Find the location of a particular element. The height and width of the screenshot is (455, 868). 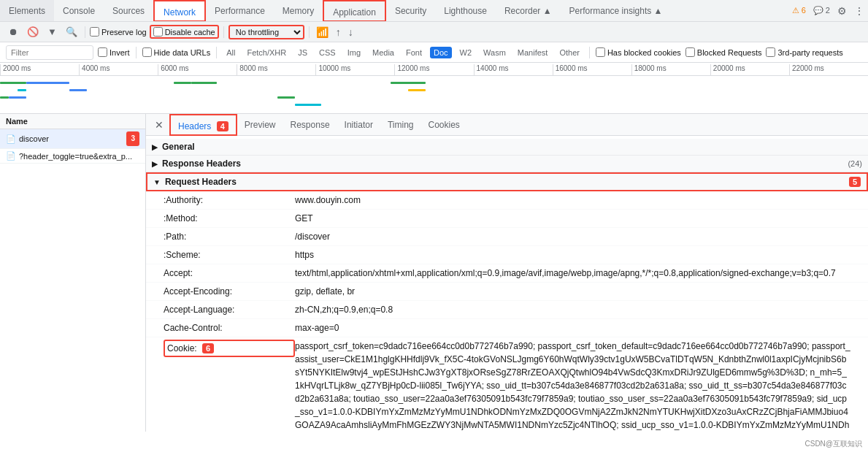

filter-input is located at coordinates (50, 53).